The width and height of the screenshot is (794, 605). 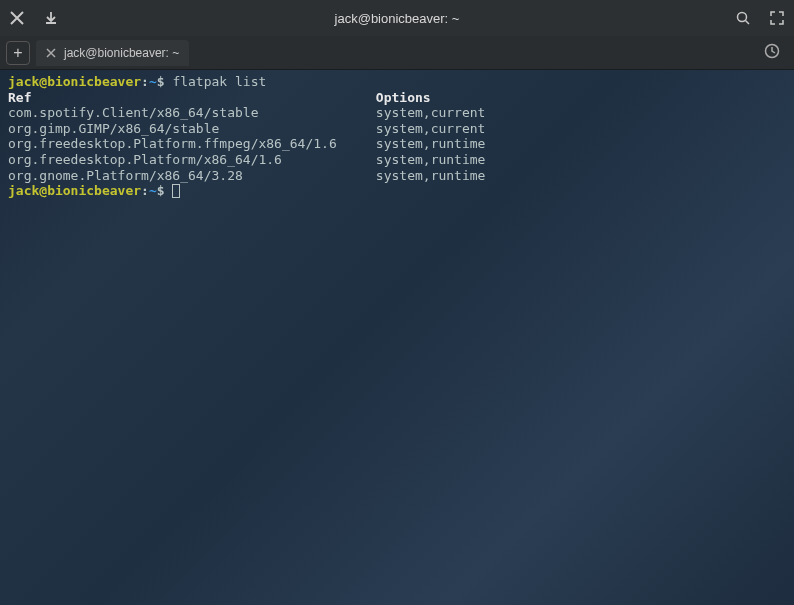 What do you see at coordinates (397, 53) in the screenshot?
I see `tabbar: + jack@bionicbeaver: ~` at bounding box center [397, 53].